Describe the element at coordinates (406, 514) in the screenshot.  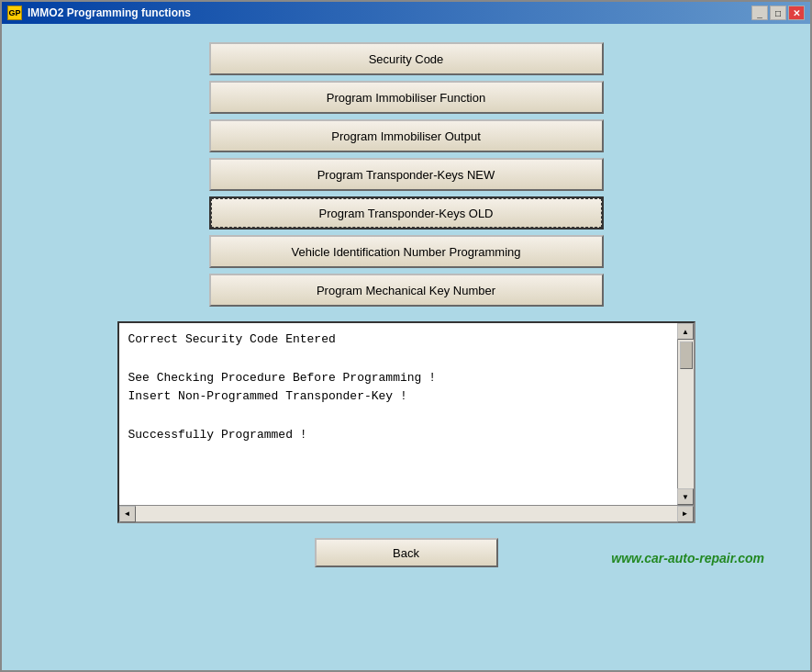
I see `scroll-track-h` at that location.